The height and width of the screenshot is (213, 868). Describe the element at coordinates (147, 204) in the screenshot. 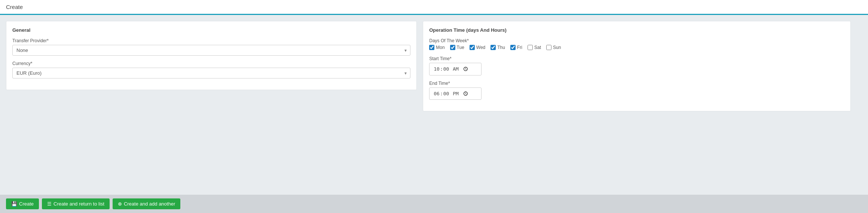

I see `create-add-button: ⊕ Create and add another` at that location.